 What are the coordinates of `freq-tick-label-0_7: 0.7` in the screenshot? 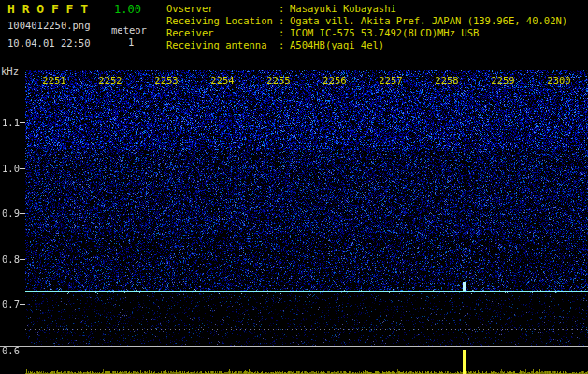 It's located at (11, 304).